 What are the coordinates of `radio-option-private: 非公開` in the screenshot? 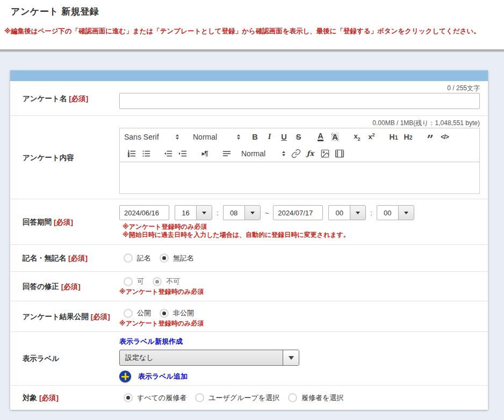 It's located at (177, 313).